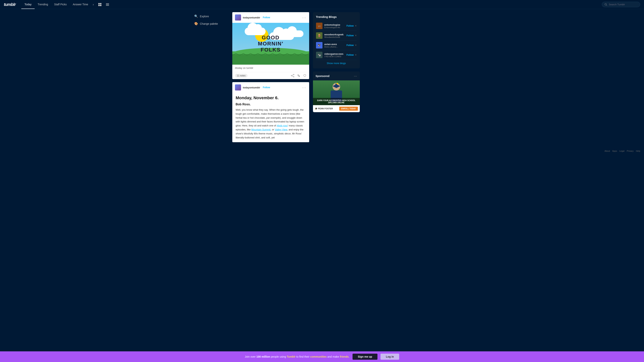 The height and width of the screenshot is (362, 644). What do you see at coordinates (336, 109) in the screenshot?
I see `ad-footer: 🎓 PENN FOSTER ENROLL TODAY` at bounding box center [336, 109].